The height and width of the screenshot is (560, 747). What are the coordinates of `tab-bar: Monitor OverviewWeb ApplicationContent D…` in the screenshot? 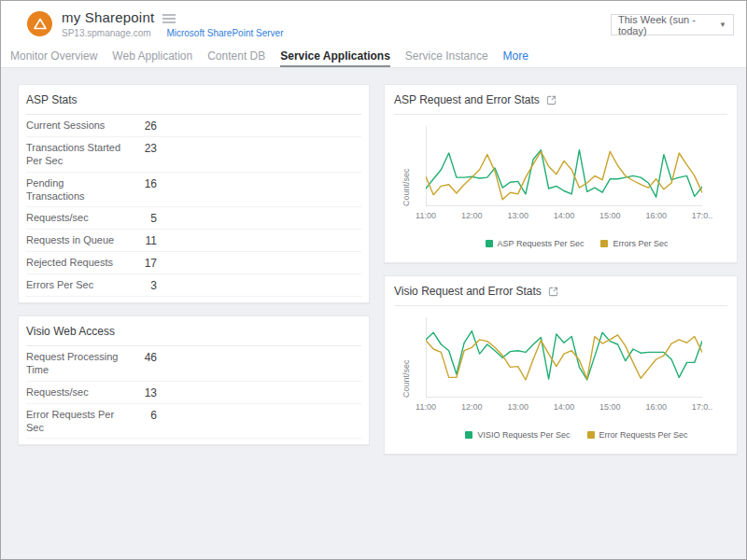 It's located at (374, 58).